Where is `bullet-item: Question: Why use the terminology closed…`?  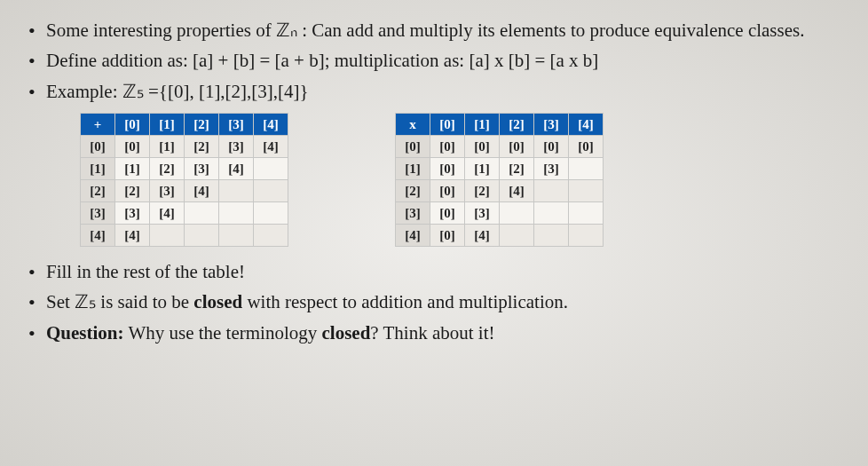
bullet-item: Question: Why use the terminology closed… is located at coordinates (434, 333).